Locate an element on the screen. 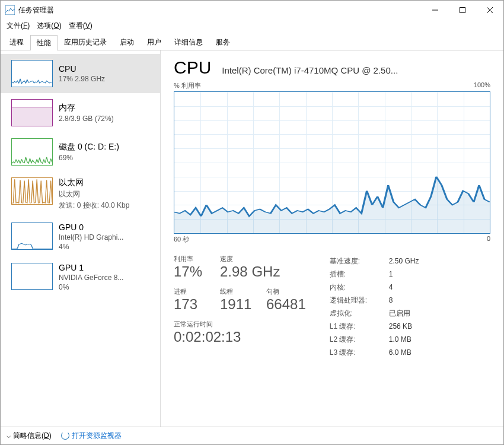  stat-label: 速度 is located at coordinates (250, 259).